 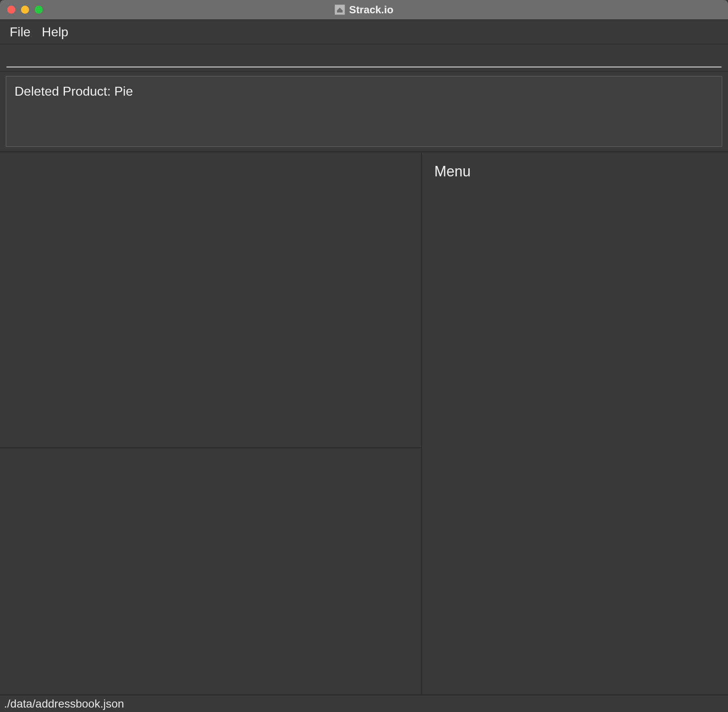 What do you see at coordinates (364, 112) in the screenshot?
I see `message-panel-wrap: Deleted Product: Pie` at bounding box center [364, 112].